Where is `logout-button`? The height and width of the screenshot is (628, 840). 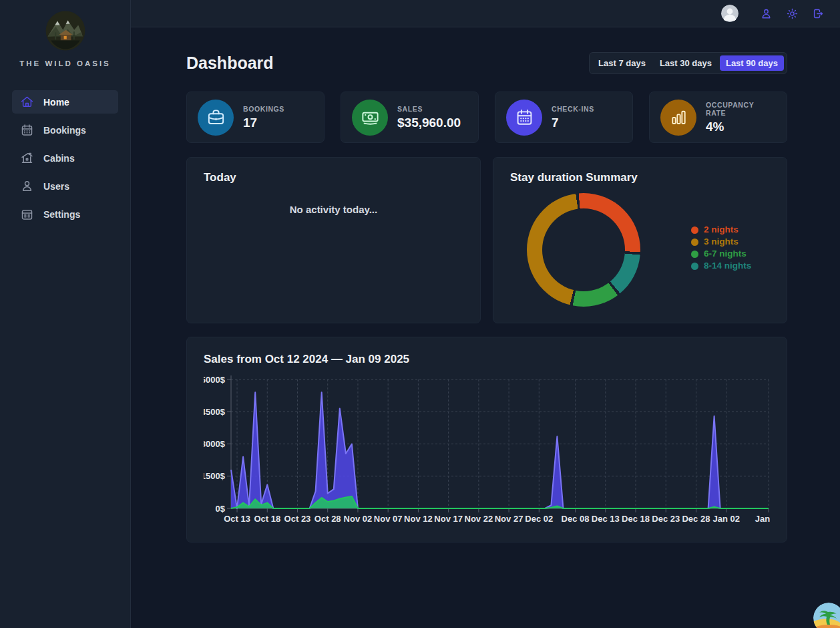 logout-button is located at coordinates (818, 13).